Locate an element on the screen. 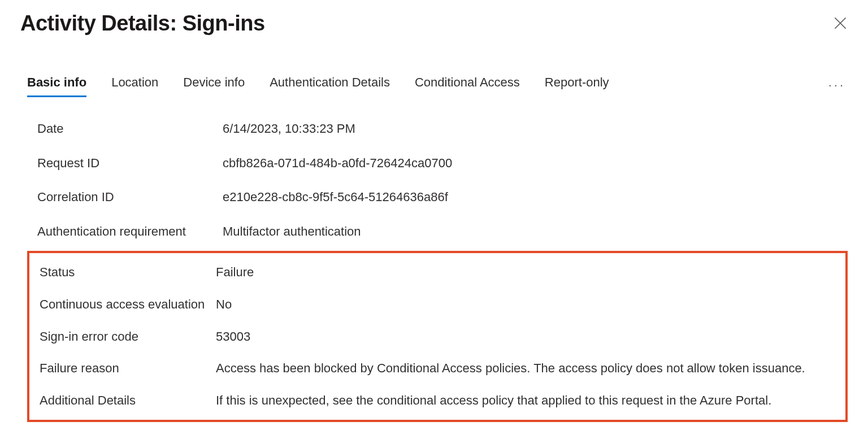  tabs: Basic info Location Device info Authenti… is located at coordinates (318, 86).